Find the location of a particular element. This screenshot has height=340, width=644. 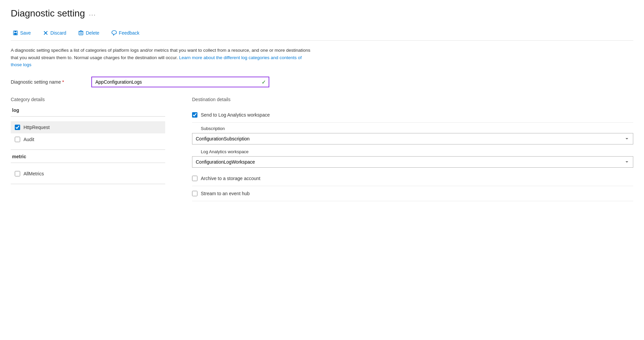

input-valid-icon: ✓ is located at coordinates (264, 82).